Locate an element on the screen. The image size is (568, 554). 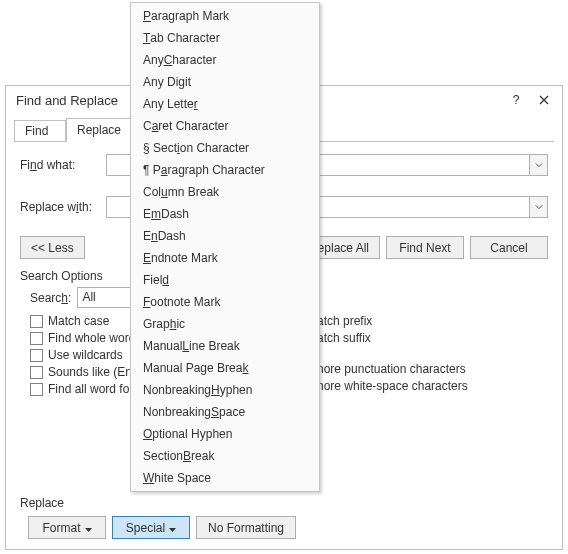
match-prefix-checkbox: Match prefix is located at coordinates (418, 321).